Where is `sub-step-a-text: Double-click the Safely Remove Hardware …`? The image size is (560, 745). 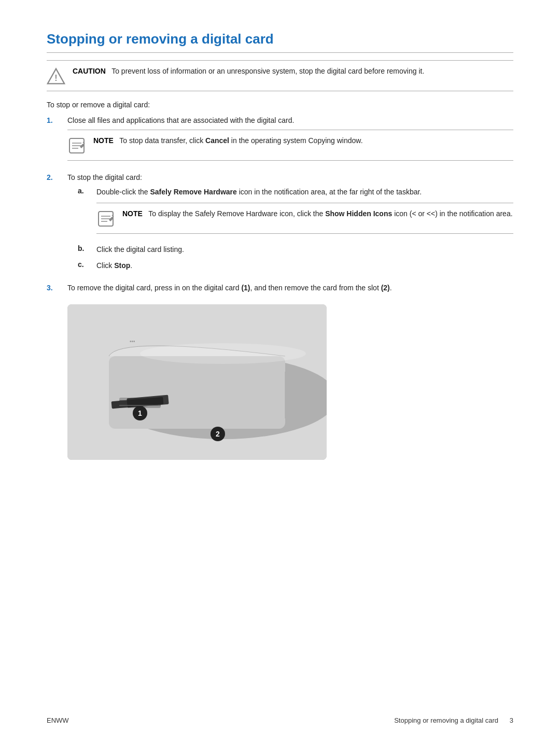 sub-step-a-text: Double-click the Safely Remove Hardware … is located at coordinates (305, 192).